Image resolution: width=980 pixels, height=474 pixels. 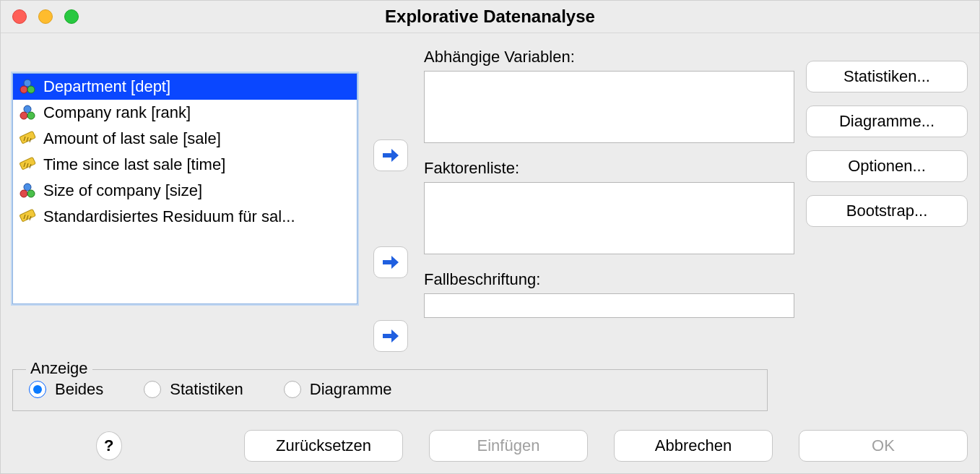 I want to click on dependent-variable-list, so click(x=610, y=107).